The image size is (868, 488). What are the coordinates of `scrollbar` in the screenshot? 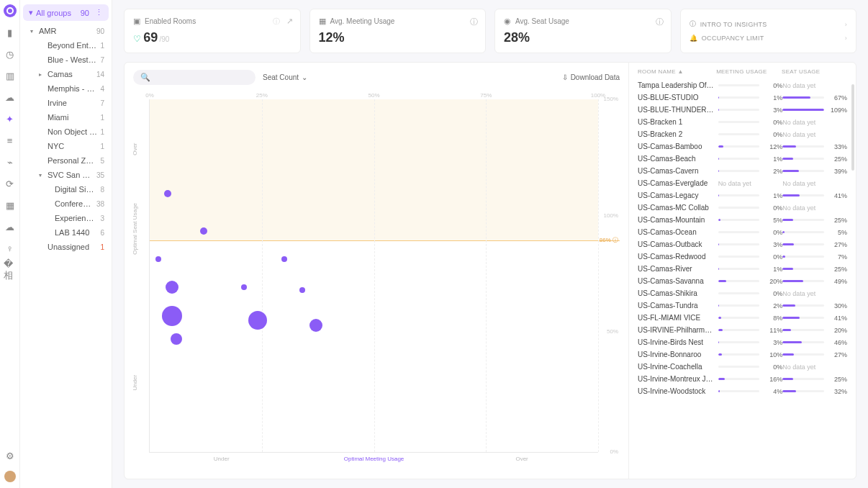 It's located at (853, 127).